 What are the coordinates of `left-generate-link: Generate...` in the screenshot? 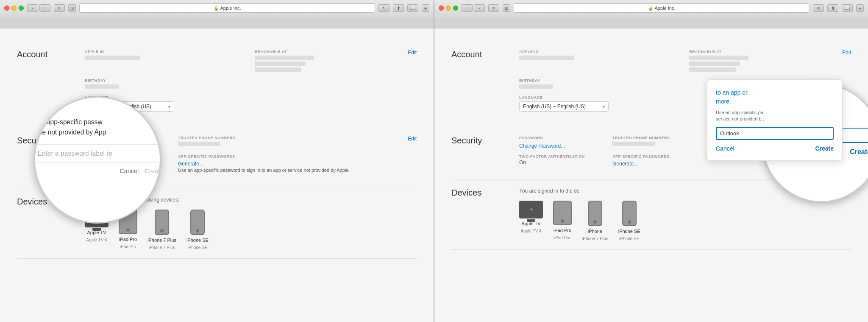 It's located at (191, 164).